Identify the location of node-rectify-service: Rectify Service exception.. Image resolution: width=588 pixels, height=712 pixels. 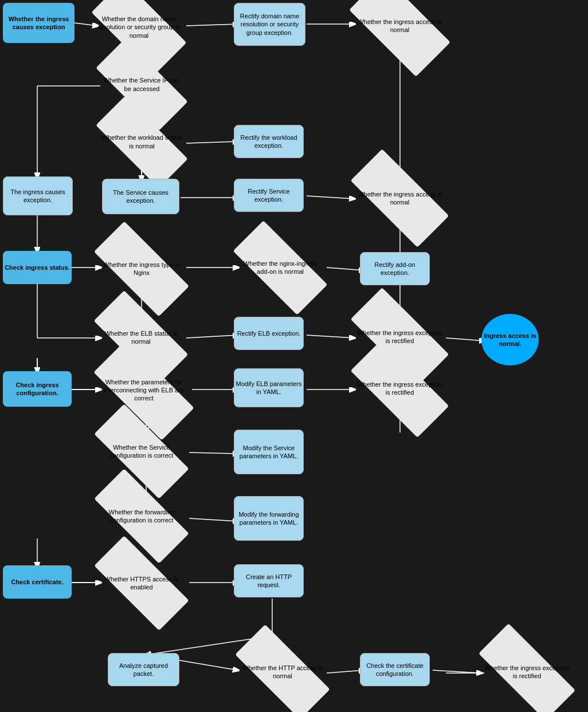
(269, 195).